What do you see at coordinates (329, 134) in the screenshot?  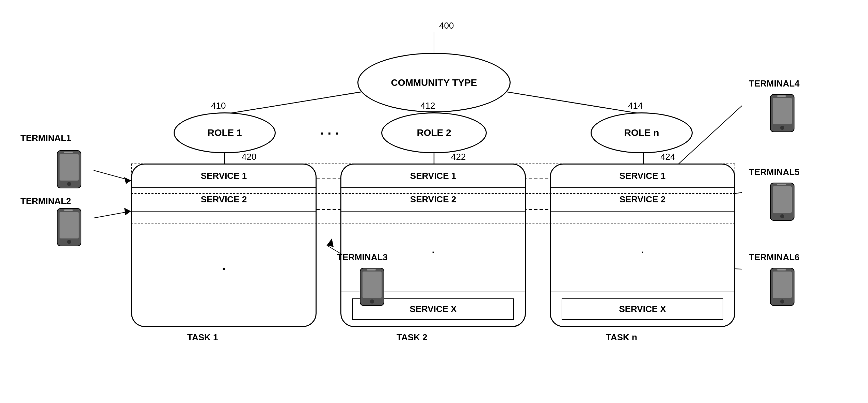 I see `dots-roles: · · ·` at bounding box center [329, 134].